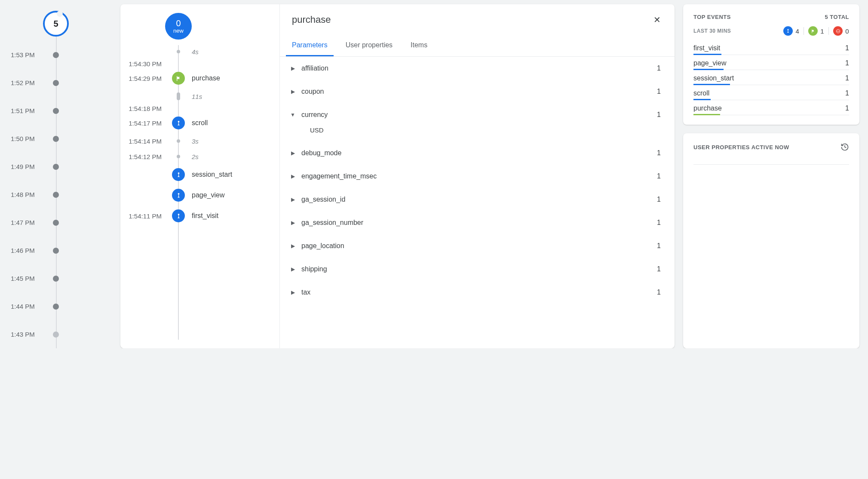 This screenshot has height=479, width=868. Describe the element at coordinates (477, 153) in the screenshot. I see `parameter-name: debug_mode` at that location.